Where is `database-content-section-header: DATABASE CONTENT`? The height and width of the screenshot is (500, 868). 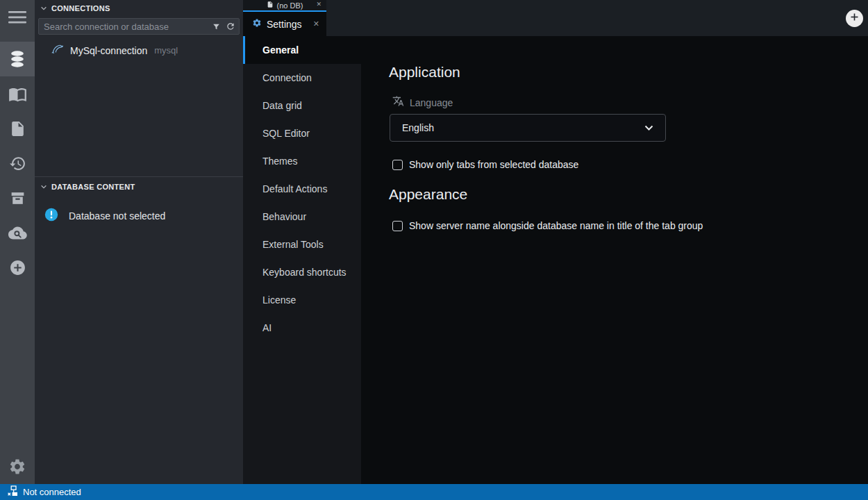 database-content-section-header: DATABASE CONTENT is located at coordinates (139, 185).